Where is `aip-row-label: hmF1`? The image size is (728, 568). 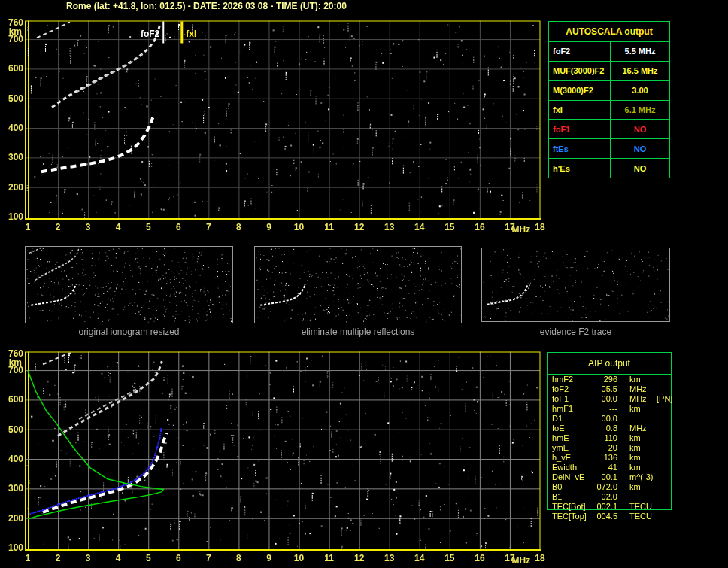
aip-row-label: hmF1 is located at coordinates (571, 409).